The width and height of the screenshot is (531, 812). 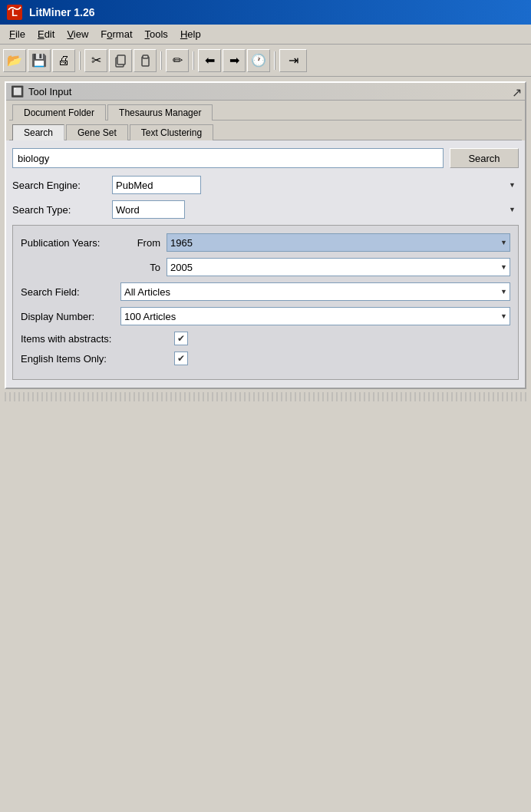 I want to click on tab-thesaurus-manager: Thesaurus Manager, so click(x=160, y=112).